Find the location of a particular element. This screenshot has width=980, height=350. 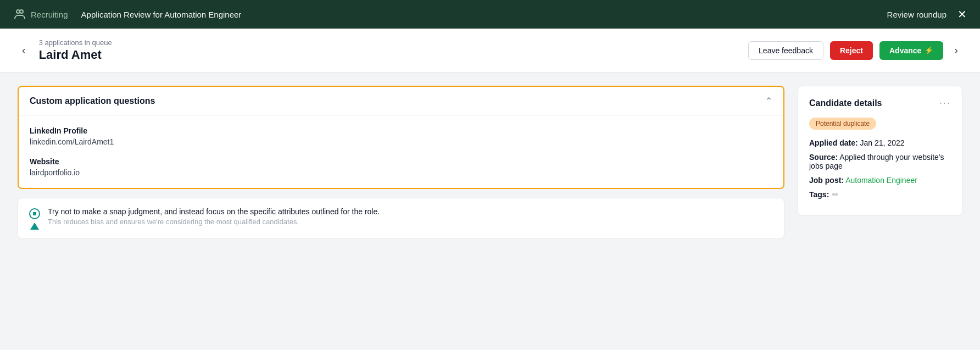

job-post-row: Job post: Automation Engineer is located at coordinates (880, 180).